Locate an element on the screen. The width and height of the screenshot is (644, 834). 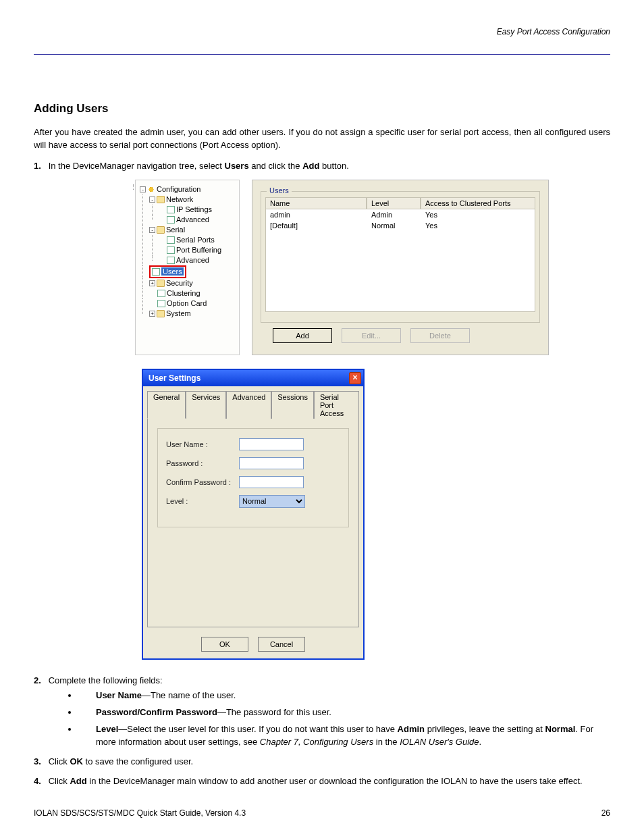
user-settings-dialog: User Settings × General Services Advance… is located at coordinates (253, 515).